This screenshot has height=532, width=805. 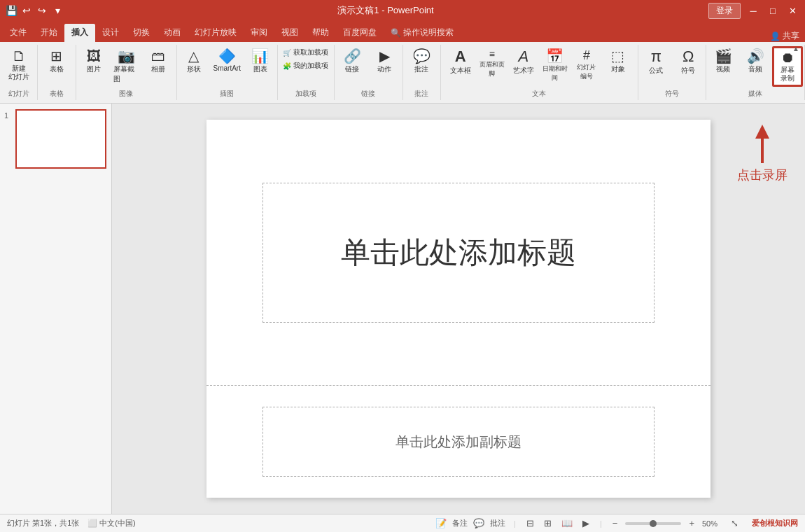 What do you see at coordinates (785, 36) in the screenshot?
I see `share-button: 👤 共享` at bounding box center [785, 36].